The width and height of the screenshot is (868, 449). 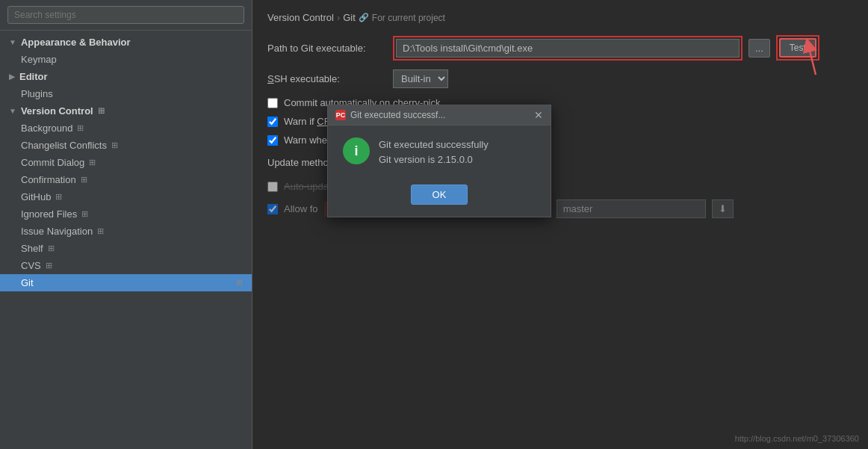 What do you see at coordinates (341, 115) in the screenshot?
I see `modal-app-icon: PC` at bounding box center [341, 115].